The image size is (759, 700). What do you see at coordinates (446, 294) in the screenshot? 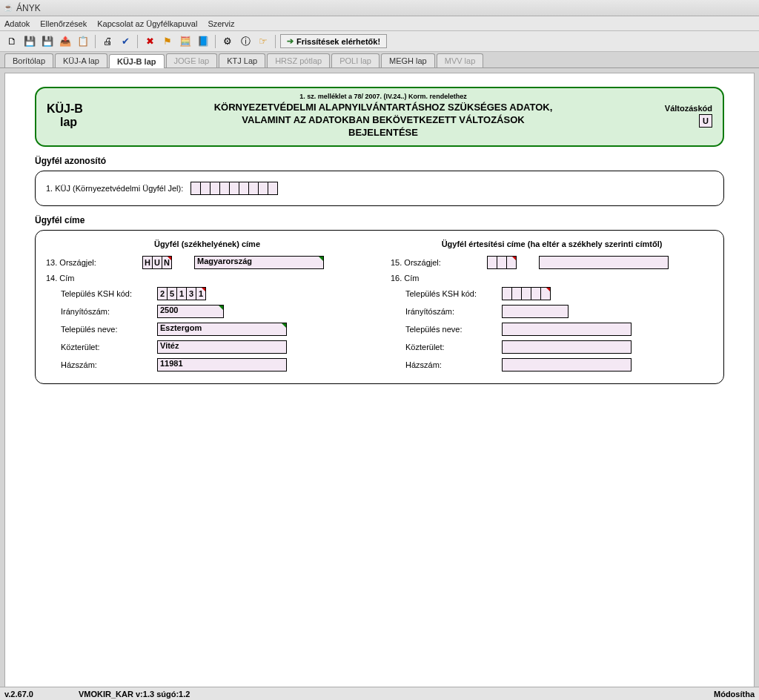
I see `ksh-b-label: Település KSH kód:` at bounding box center [446, 294].